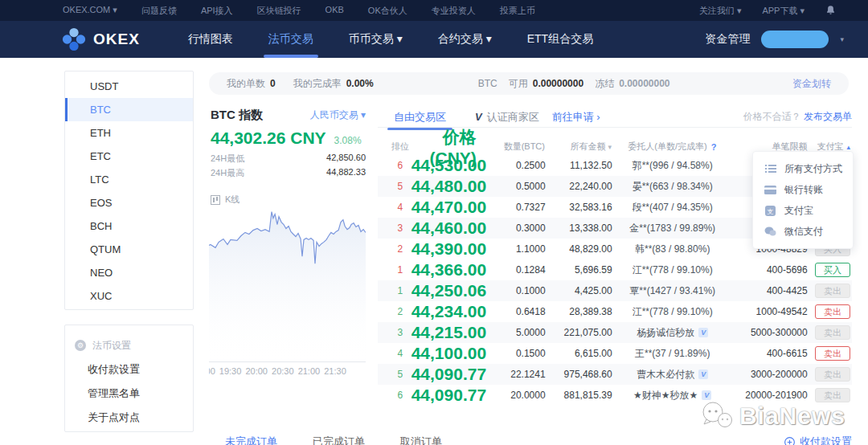 This screenshot has height=445, width=868. I want to click on top-link: API接入, so click(217, 11).